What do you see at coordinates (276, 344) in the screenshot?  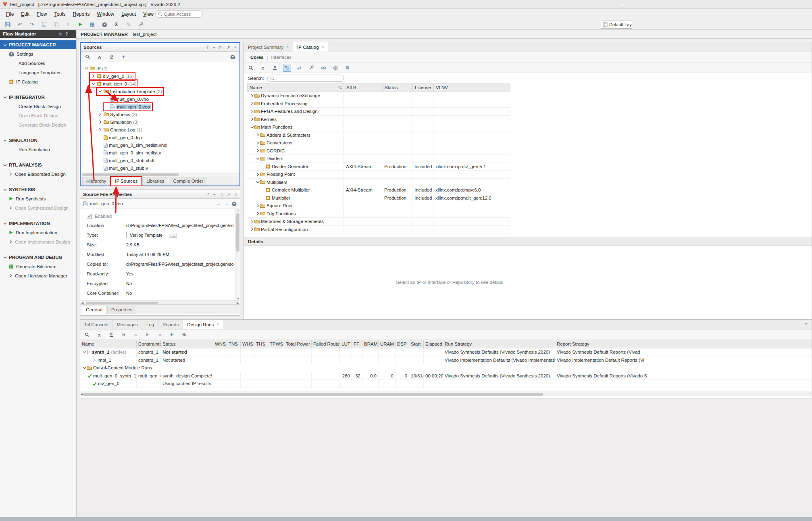 I see `column-header-tpws: TPWS` at bounding box center [276, 344].